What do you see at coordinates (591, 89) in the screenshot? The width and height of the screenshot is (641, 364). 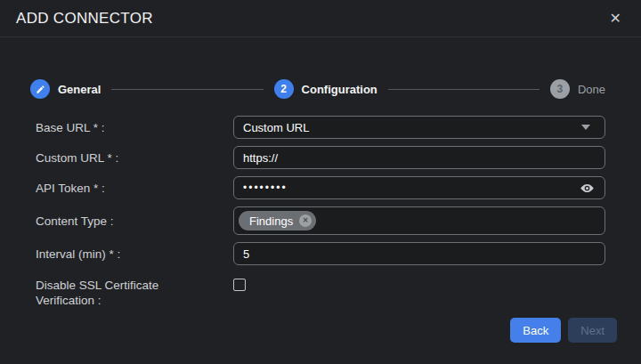 I see `step-done-label: Done` at bounding box center [591, 89].